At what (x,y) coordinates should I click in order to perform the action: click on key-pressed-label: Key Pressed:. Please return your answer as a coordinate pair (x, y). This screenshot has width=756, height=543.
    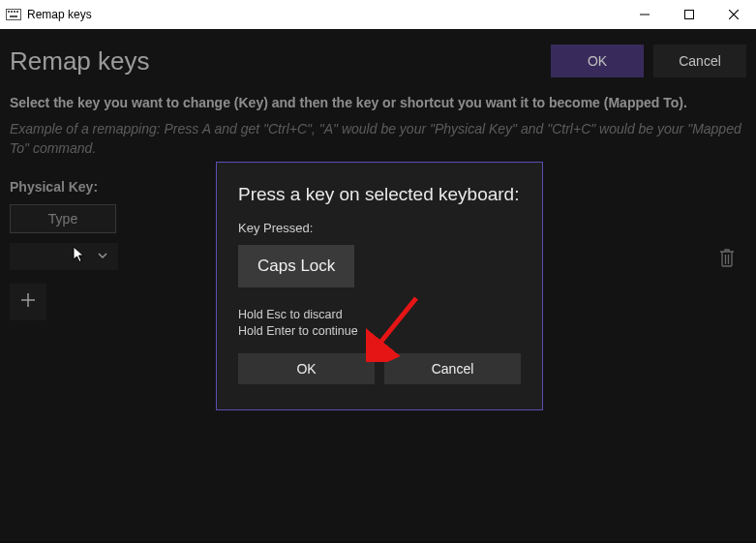
    Looking at the image, I should click on (379, 228).